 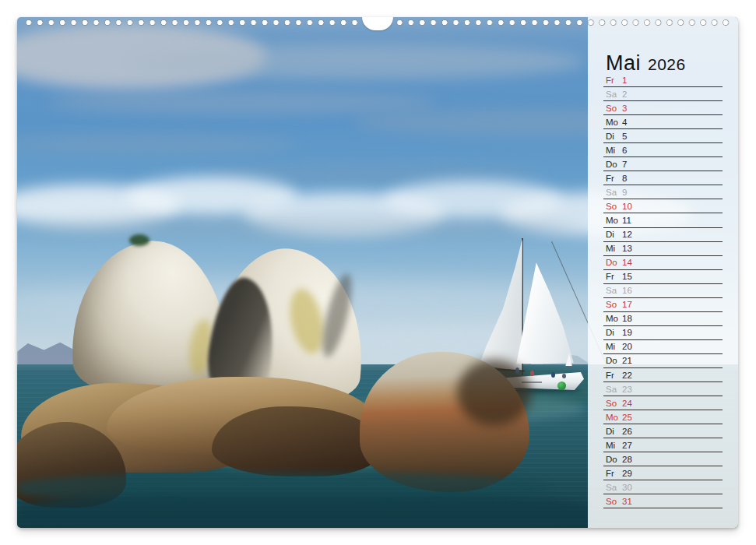 I want to click on month-title: Mai 2026, so click(x=646, y=64).